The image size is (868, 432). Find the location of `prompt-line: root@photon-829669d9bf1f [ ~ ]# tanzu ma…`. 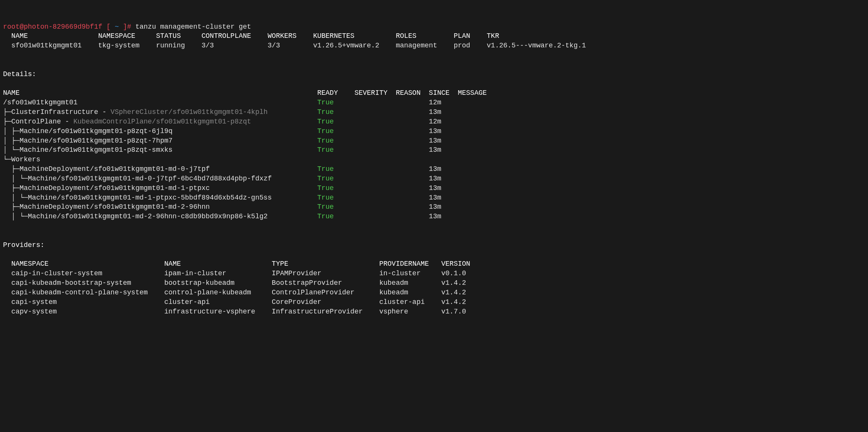

prompt-line: root@photon-829669d9bf1f [ ~ ]# tanzu ma… is located at coordinates (127, 27).